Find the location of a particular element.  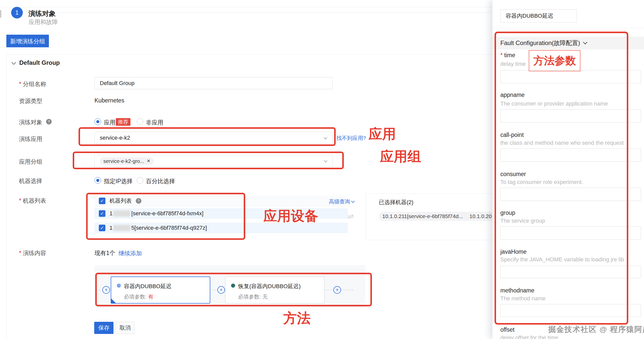

advanced-query-link: 高级查询 is located at coordinates (339, 202).